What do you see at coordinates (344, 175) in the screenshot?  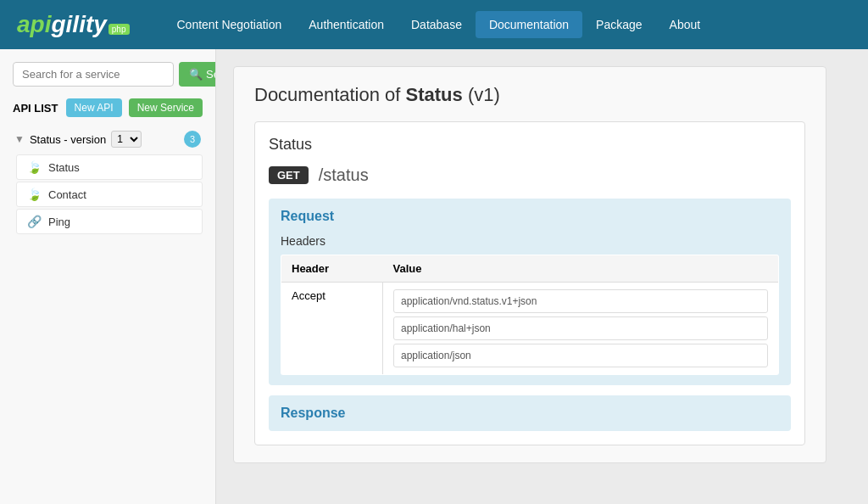 I see `endpoint-path: /status` at bounding box center [344, 175].